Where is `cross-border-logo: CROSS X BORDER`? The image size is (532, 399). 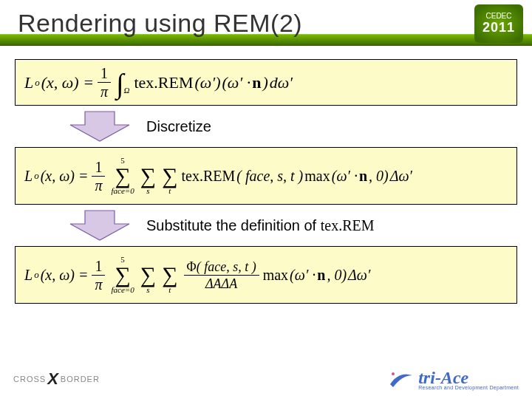
cross-border-logo: CROSS X BORDER is located at coordinates (56, 379).